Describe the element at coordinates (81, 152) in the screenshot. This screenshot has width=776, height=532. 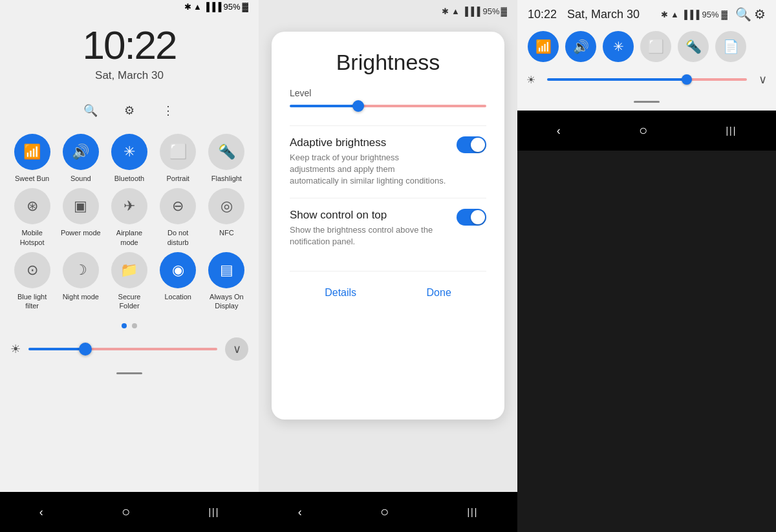
I see `tile-icon-sound: 🔊` at that location.